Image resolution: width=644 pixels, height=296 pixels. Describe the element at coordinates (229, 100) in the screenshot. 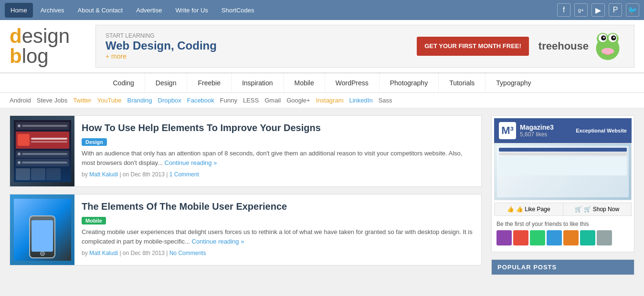

I see `tag-funny: Funny` at that location.